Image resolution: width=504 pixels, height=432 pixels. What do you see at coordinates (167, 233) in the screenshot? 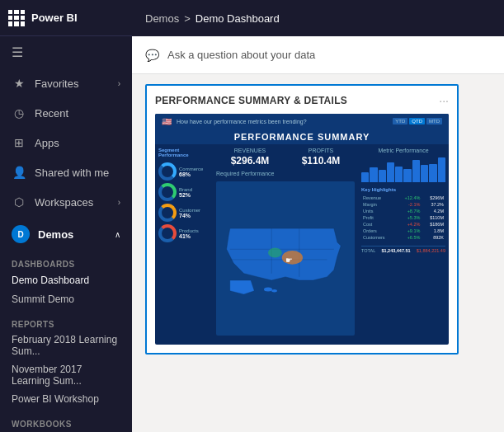
I see `products-donut` at bounding box center [167, 233].